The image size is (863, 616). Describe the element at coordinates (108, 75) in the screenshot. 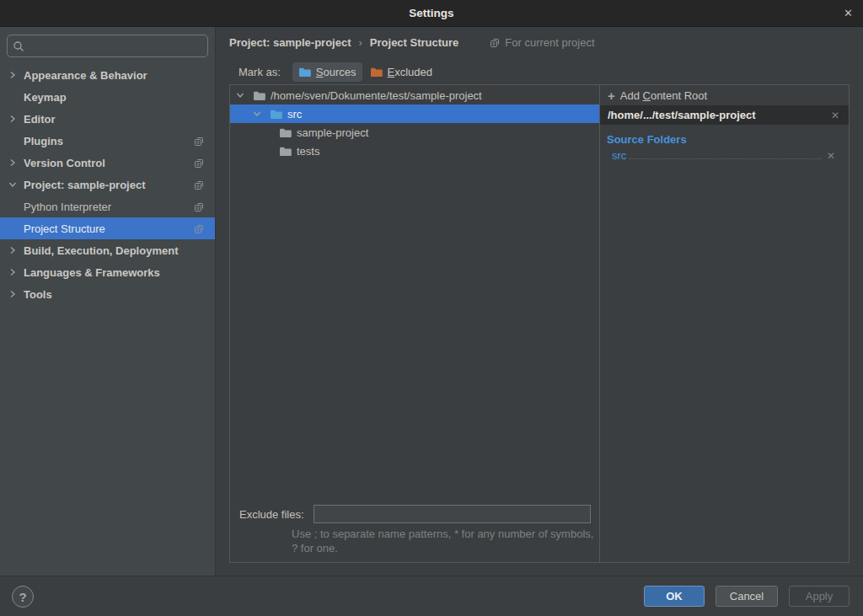

I see `sidebar-item-appearance-behavior: Appearance & Behavior` at that location.